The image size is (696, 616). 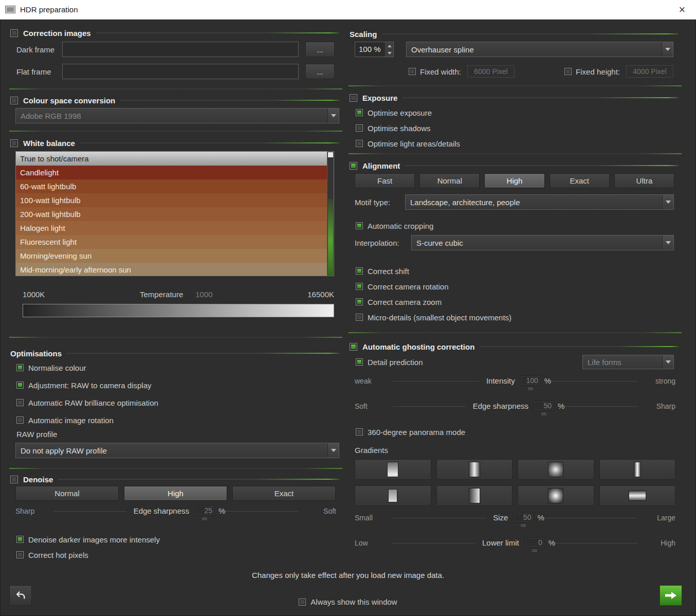 What do you see at coordinates (359, 432) in the screenshot?
I see `panorama-checkbox` at bounding box center [359, 432].